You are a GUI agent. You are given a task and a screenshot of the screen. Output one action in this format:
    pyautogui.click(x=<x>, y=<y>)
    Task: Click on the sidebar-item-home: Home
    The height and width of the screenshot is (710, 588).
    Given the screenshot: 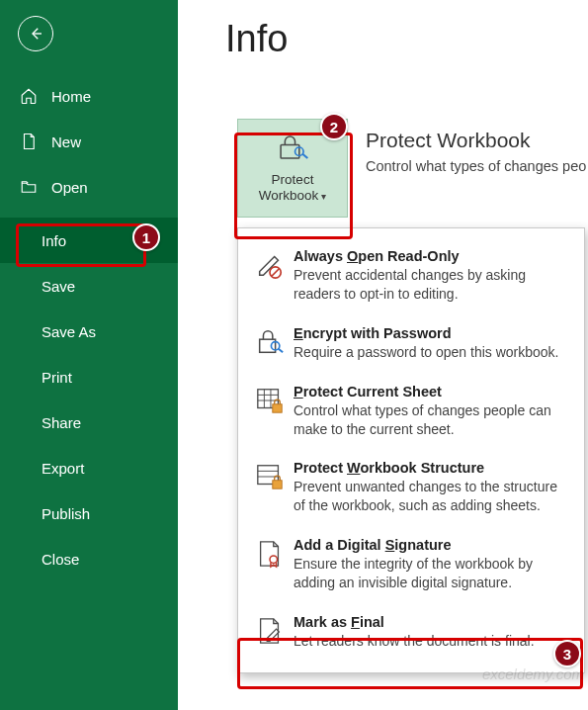 What is the action you would take?
    pyautogui.click(x=89, y=96)
    